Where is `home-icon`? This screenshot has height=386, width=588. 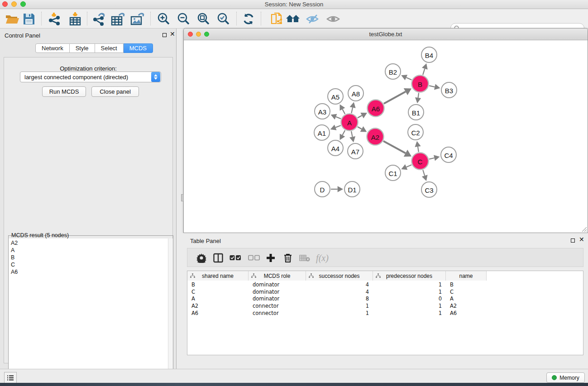 home-icon is located at coordinates (293, 19).